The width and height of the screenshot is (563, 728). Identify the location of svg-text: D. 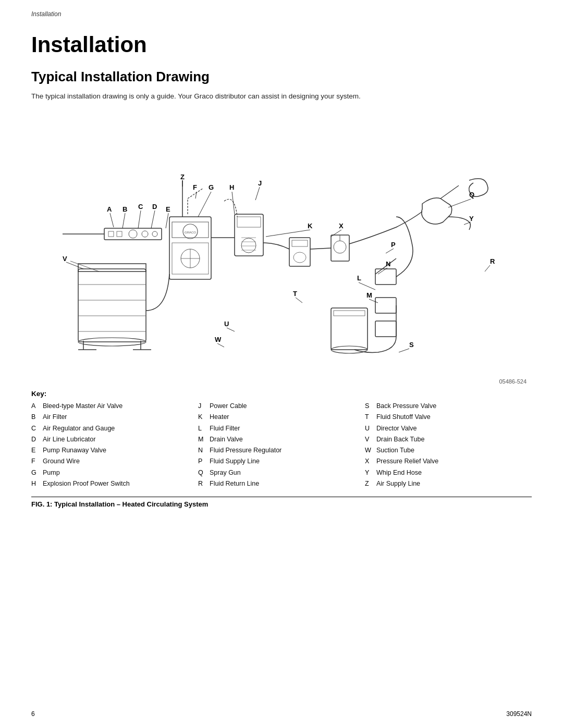
(154, 206).